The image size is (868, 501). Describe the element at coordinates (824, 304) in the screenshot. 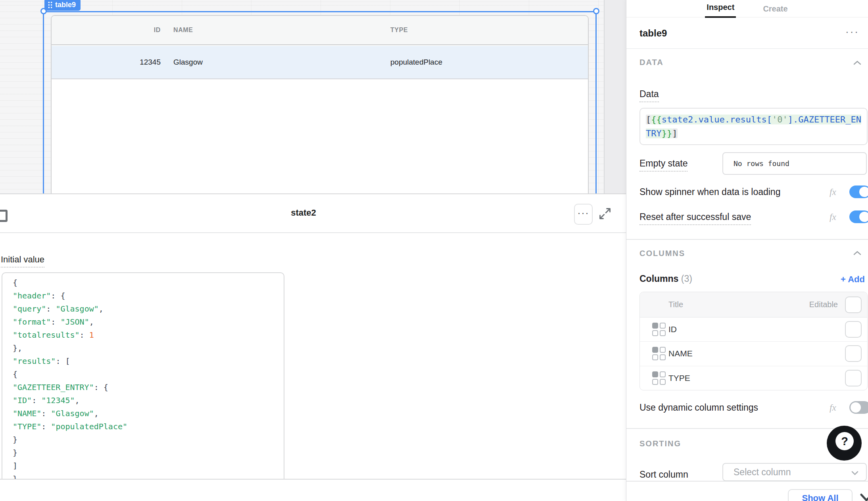

I see `columns-editable-header: Editable` at that location.